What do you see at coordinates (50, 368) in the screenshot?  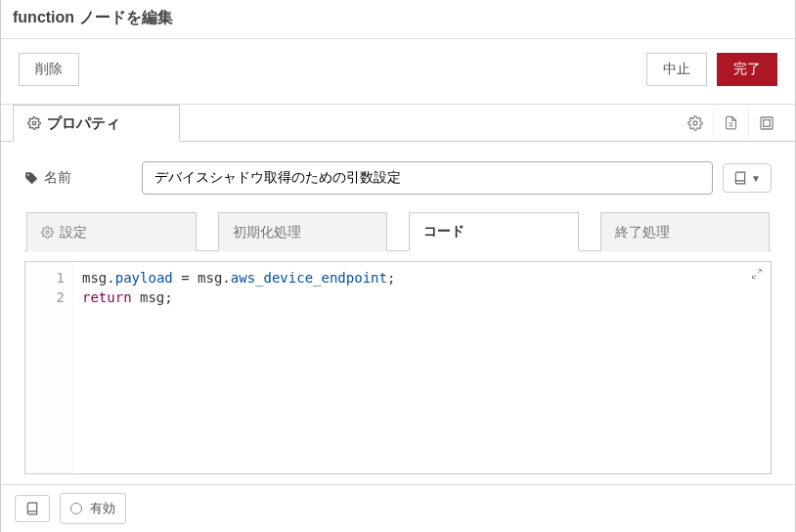 I see `line-gutter: 12` at bounding box center [50, 368].